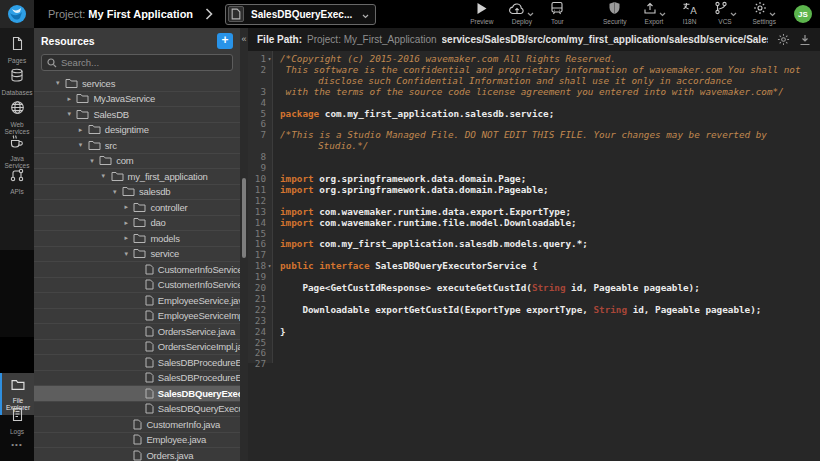 The width and height of the screenshot is (820, 461). Describe the element at coordinates (137, 394) in the screenshot. I see `tree-file: SalesDBQueryExecutorService.java` at that location.